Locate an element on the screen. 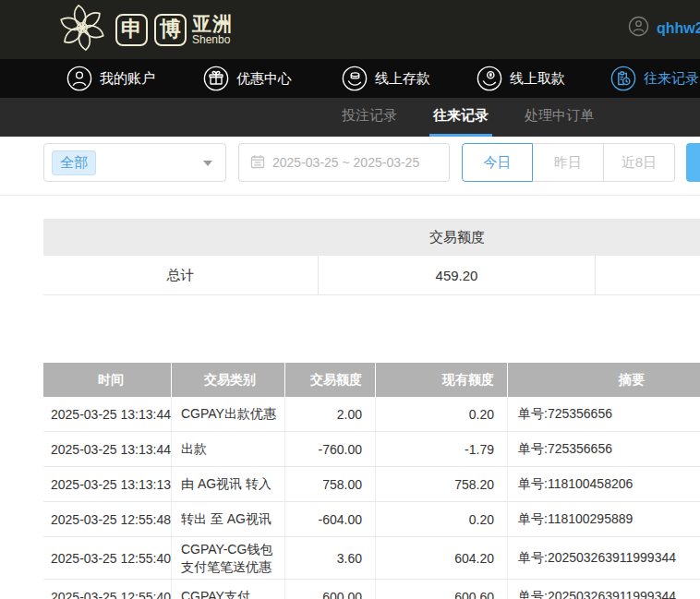 Image resolution: width=700 pixels, height=599 pixels. col-header-note: 摘要 is located at coordinates (604, 380).